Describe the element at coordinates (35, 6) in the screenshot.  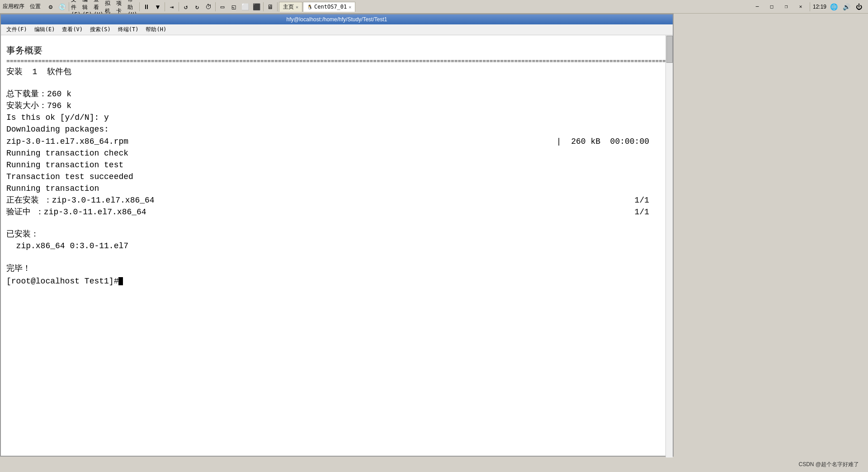
I see `position-menu: 位置` at that location.